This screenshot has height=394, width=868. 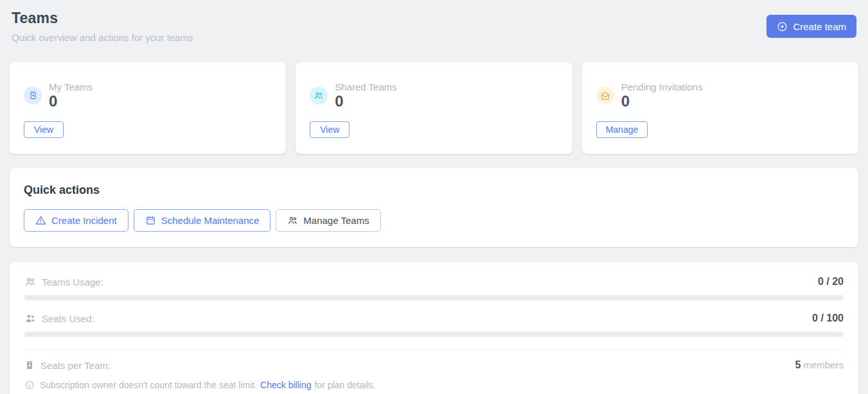 What do you see at coordinates (828, 318) in the screenshot?
I see `seats-used-value: 0 / 100` at bounding box center [828, 318].